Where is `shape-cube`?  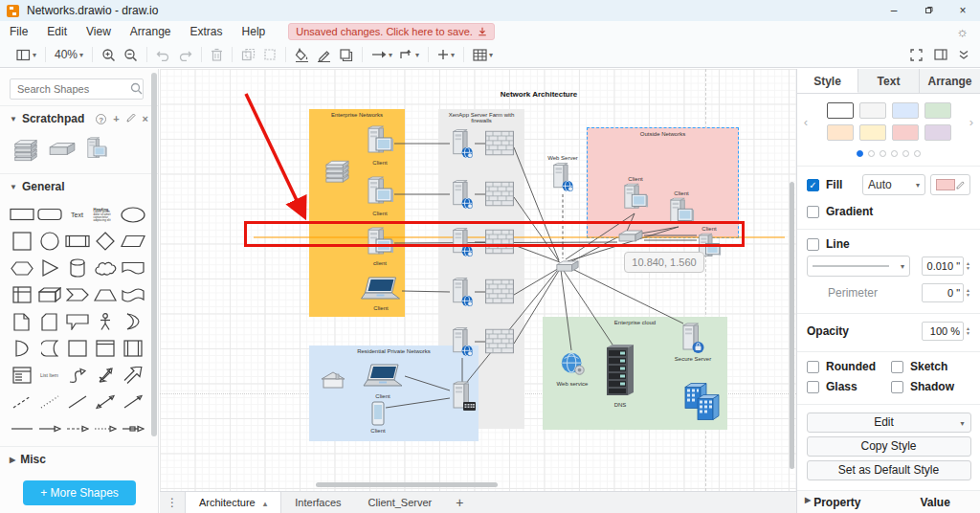 shape-cube is located at coordinates (50, 295).